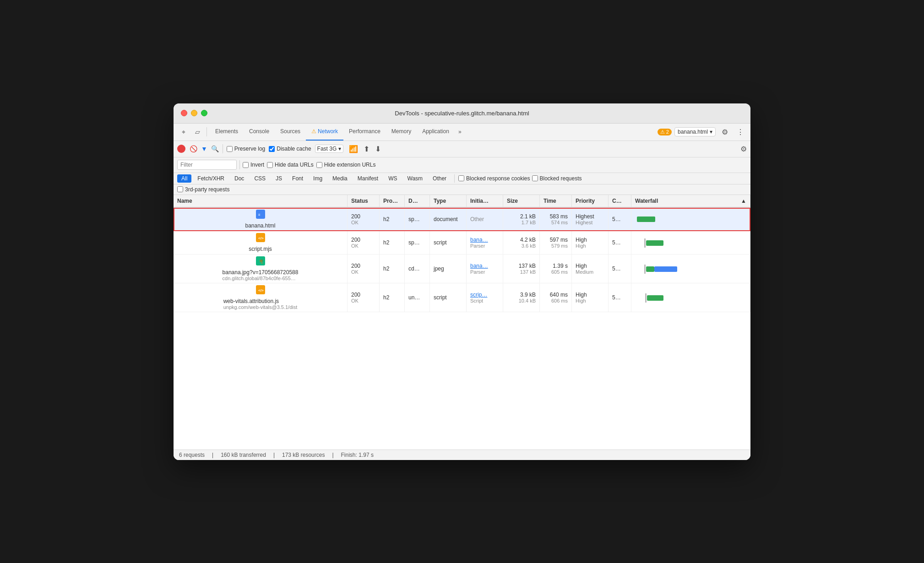 The image size is (924, 563). Describe the element at coordinates (366, 149) in the screenshot. I see `upload-icon: ⬆` at that location.